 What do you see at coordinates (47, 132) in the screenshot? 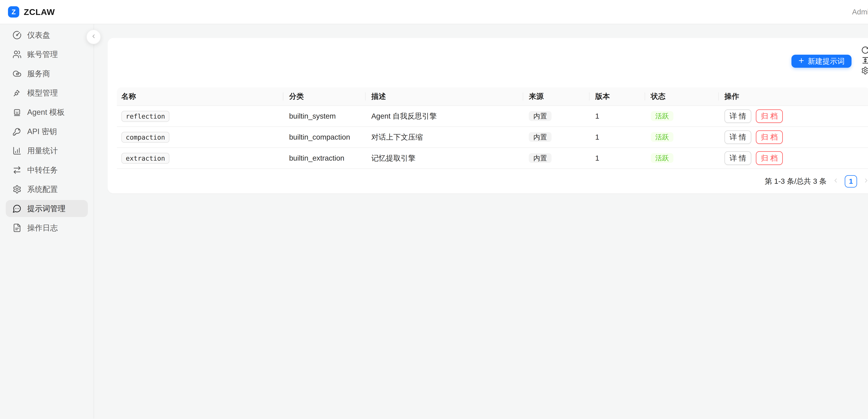
I see `sidebar-nav: 仪表盘账号管理服务商模型管理Agent 模板API 密钥用量统计中转任务系统配置…` at bounding box center [47, 132].